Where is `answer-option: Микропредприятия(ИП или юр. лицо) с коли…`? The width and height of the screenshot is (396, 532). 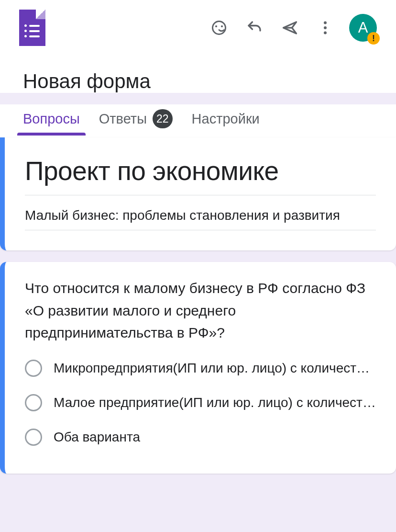
answer-option: Микропредприятия(ИП или юр. лицо) с коли… is located at coordinates (200, 368).